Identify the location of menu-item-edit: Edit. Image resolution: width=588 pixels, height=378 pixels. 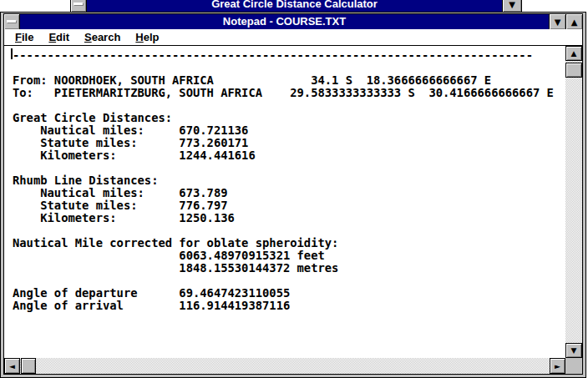
(58, 37).